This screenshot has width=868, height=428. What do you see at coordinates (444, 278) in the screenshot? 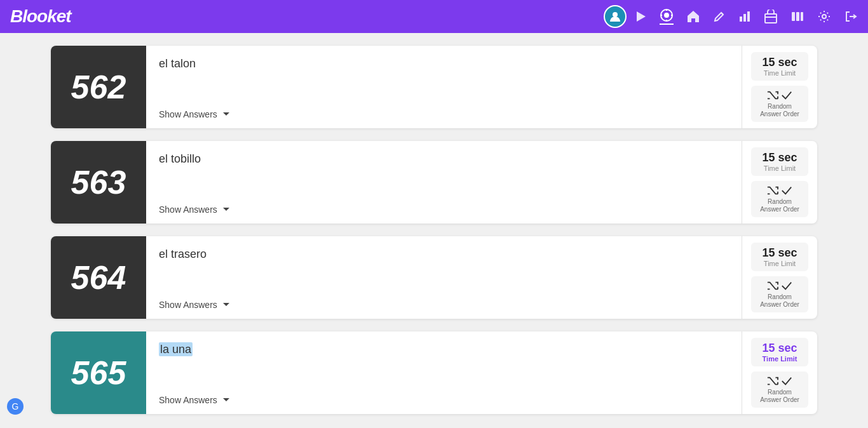
I see `question-body-564: el trasero Show Answers` at bounding box center [444, 278].